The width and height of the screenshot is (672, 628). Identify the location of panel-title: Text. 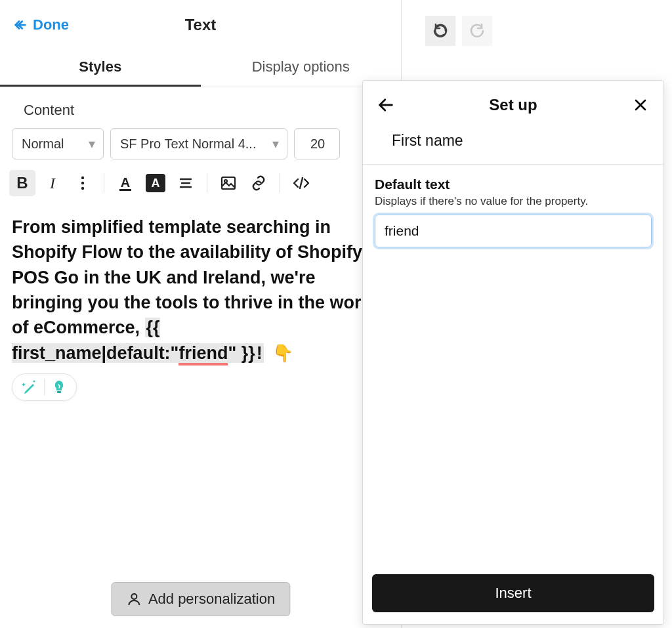
(201, 25).